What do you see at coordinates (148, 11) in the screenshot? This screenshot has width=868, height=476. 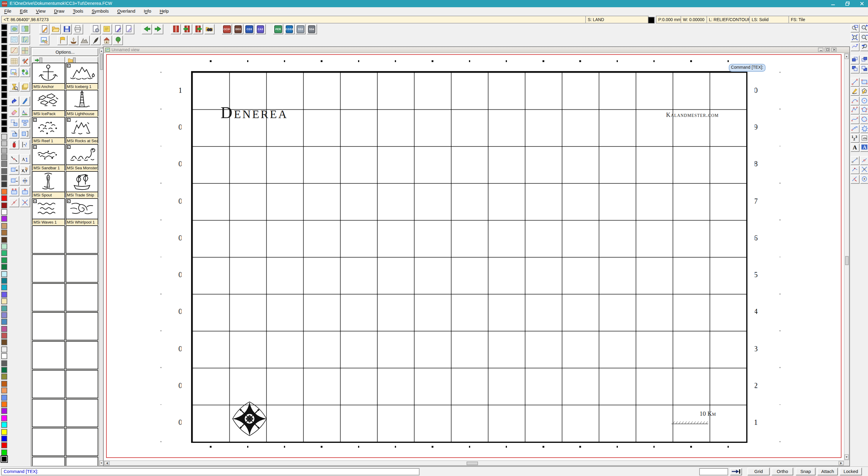 I see `menu-info: Info` at bounding box center [148, 11].